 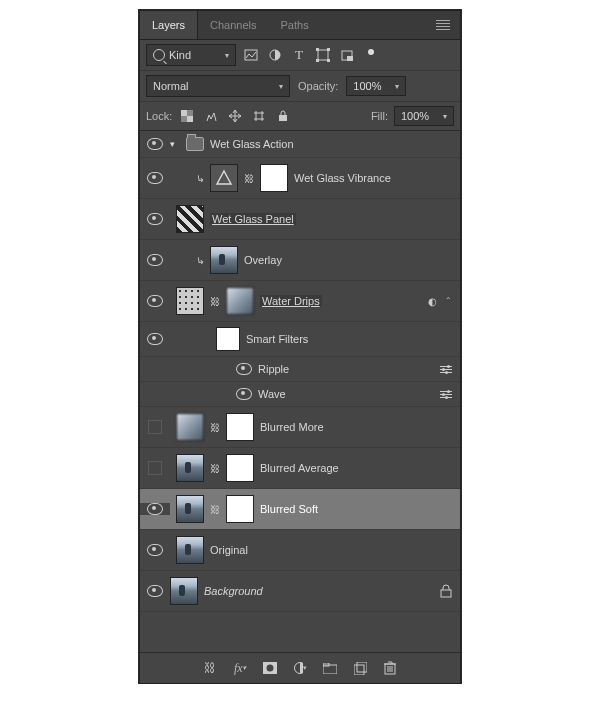 What do you see at coordinates (371, 55) in the screenshot?
I see `filter-toggle-dot` at bounding box center [371, 55].